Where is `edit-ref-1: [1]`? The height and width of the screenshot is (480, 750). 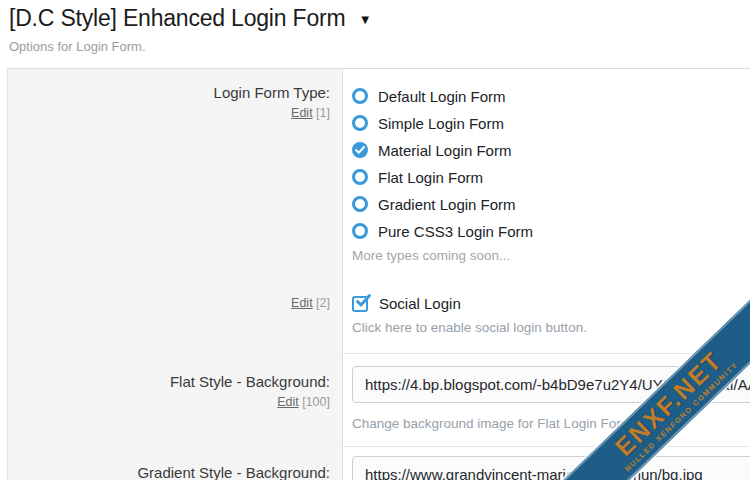
edit-ref-1: [1] is located at coordinates (323, 113).